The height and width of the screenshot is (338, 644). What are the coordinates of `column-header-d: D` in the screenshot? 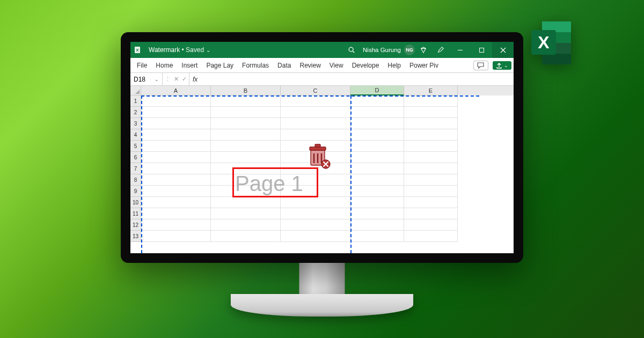 It's located at (377, 91).